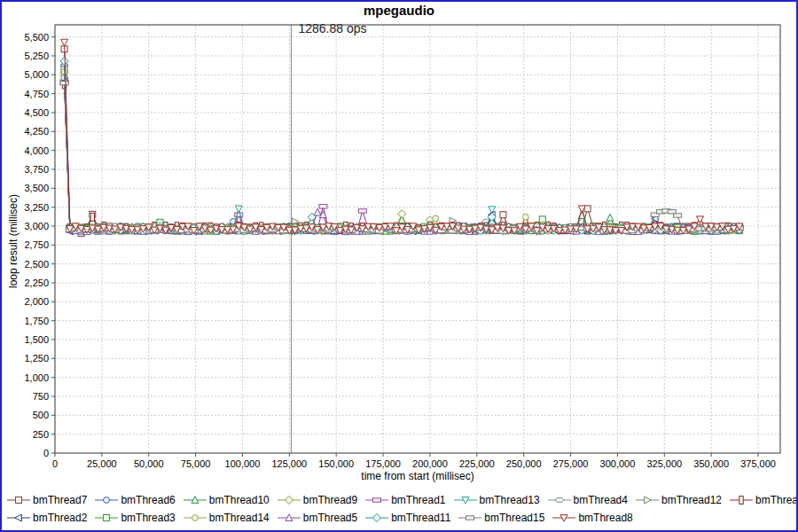 Image resolution: width=798 pixels, height=532 pixels. I want to click on svg-text: 4,750, so click(36, 94).